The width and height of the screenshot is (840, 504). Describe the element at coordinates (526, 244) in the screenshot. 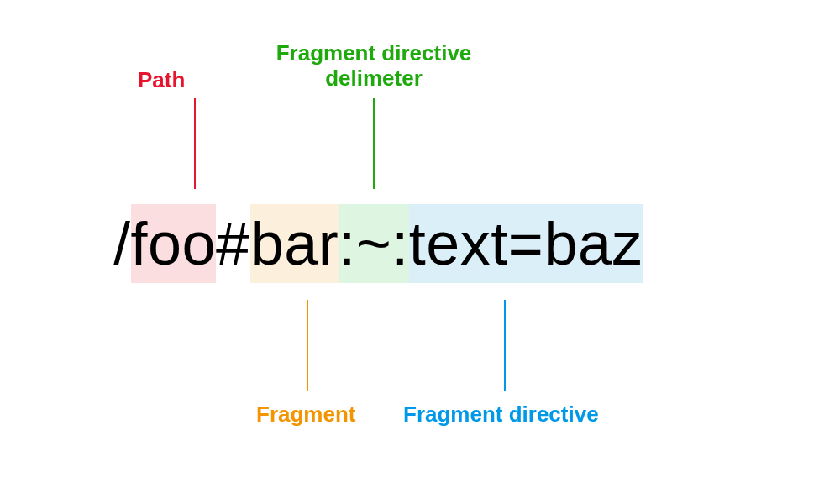

I see `url-directive-segment: text=baz` at that location.